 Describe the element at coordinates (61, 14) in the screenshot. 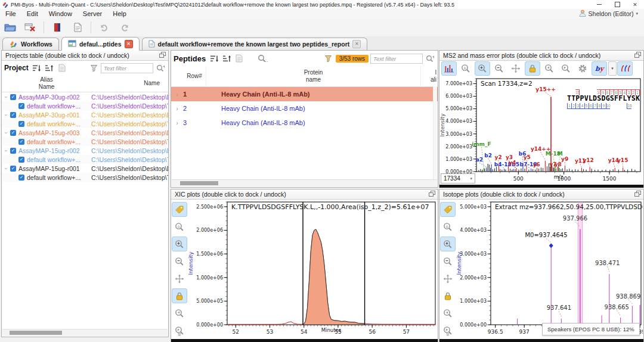

I see `menu-window: Window` at that location.